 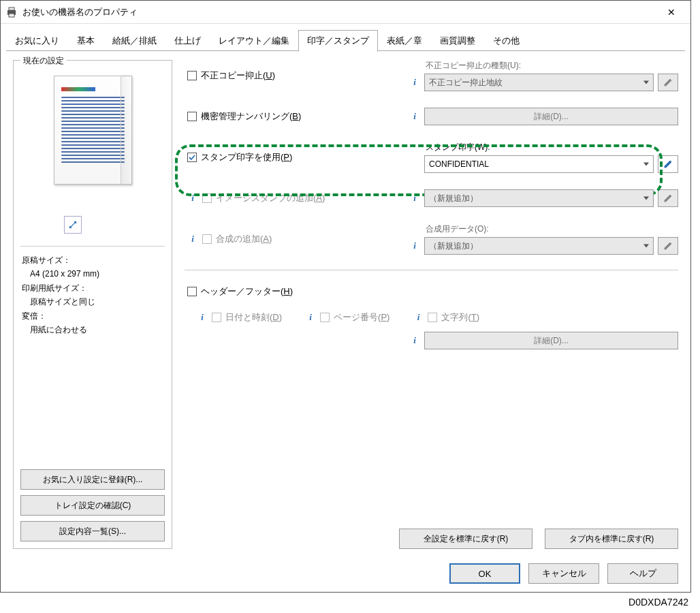 I want to click on scale-value: 用紙に合わせる, so click(x=93, y=330).